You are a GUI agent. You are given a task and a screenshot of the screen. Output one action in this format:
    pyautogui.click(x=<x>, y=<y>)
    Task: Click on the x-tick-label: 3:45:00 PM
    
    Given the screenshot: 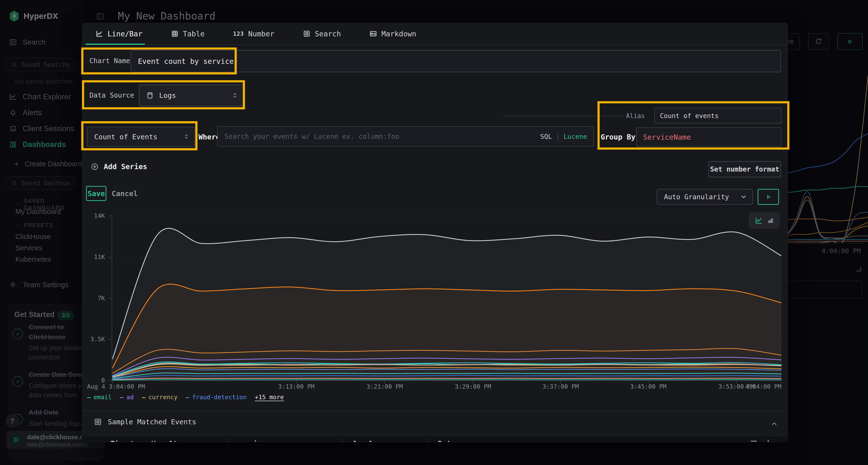 What is the action you would take?
    pyautogui.click(x=648, y=387)
    